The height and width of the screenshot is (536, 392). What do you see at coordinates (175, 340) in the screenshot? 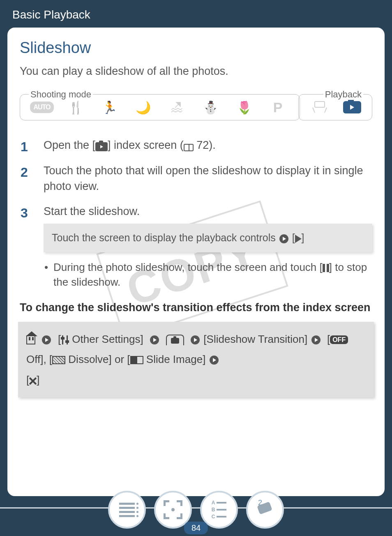
I see `playback-tab-icon` at bounding box center [175, 340].